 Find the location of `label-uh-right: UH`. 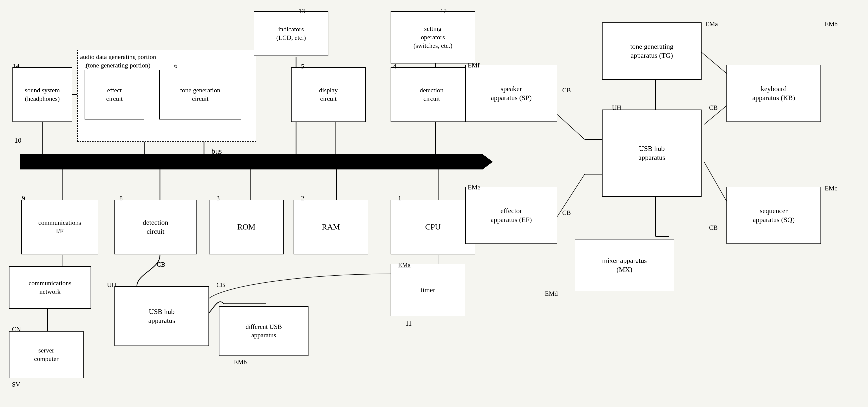

label-uh-right: UH is located at coordinates (617, 108).